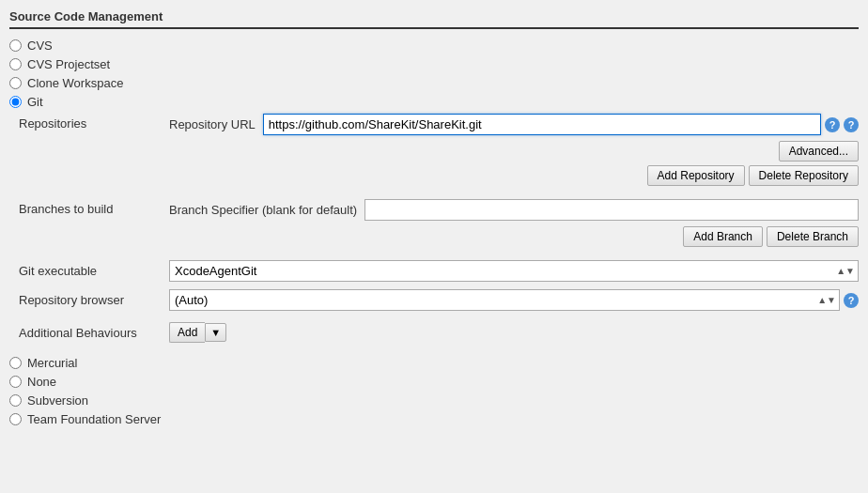 This screenshot has width=868, height=493. Describe the element at coordinates (15, 419) in the screenshot. I see `team-foundation-radio` at that location.